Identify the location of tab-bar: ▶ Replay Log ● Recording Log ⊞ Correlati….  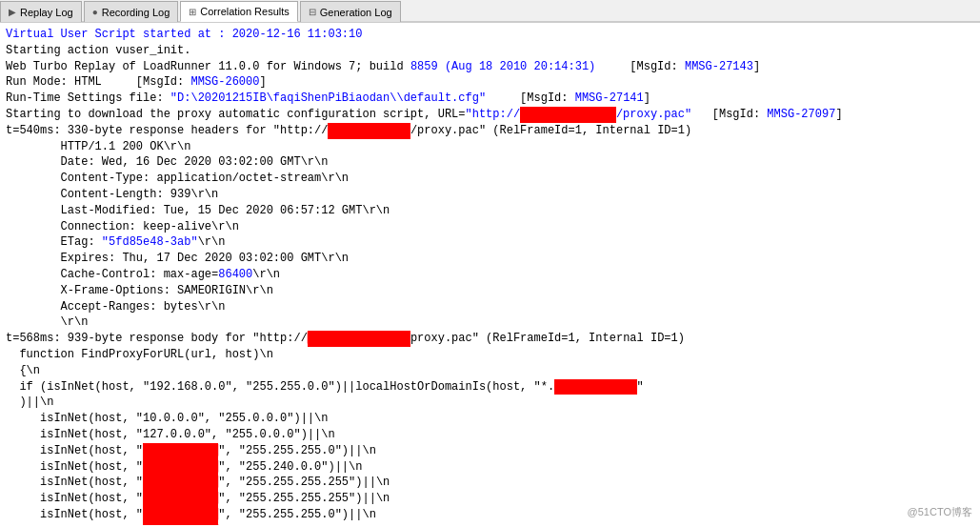
(490, 11).